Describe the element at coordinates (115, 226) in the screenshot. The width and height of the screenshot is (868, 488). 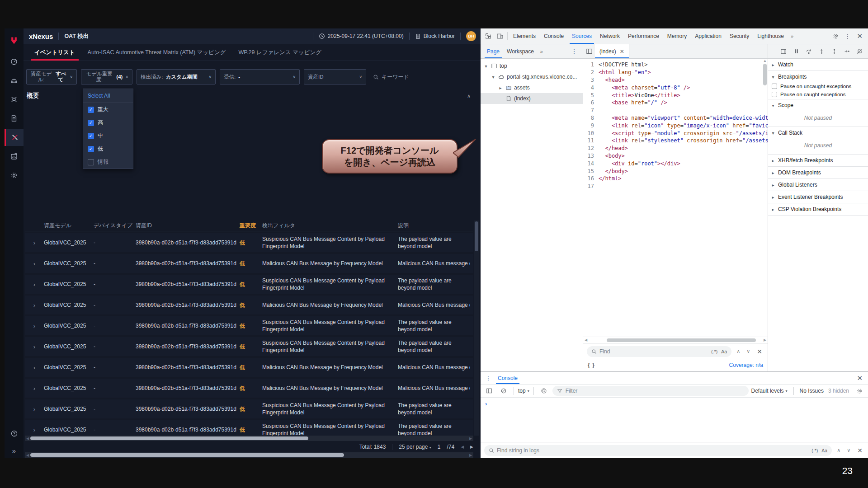
I see `column-header: デバイスタイプ` at that location.